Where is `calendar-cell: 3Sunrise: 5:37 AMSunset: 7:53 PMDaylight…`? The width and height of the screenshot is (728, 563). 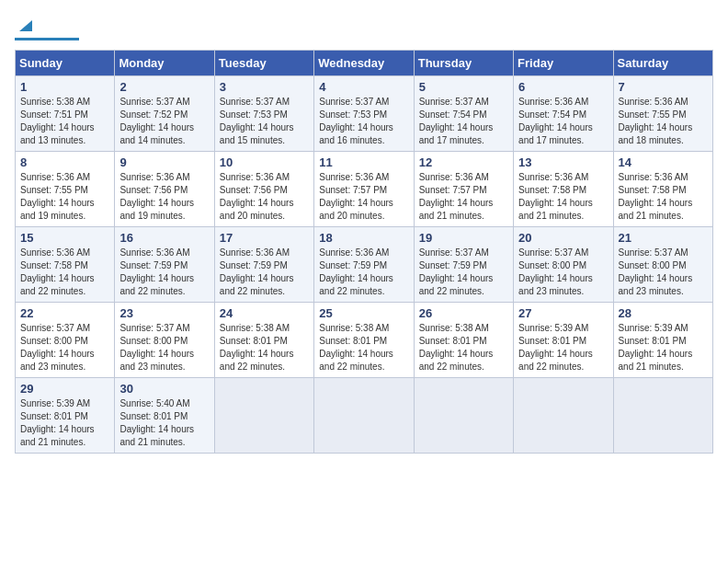
calendar-cell: 3Sunrise: 5:37 AMSunset: 7:53 PMDaylight… is located at coordinates (264, 114).